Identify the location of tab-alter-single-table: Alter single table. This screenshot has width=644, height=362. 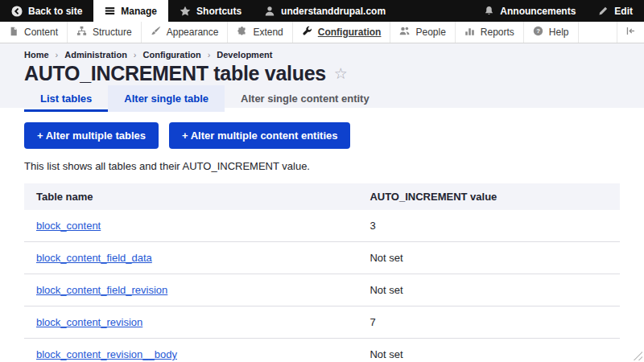
(166, 98).